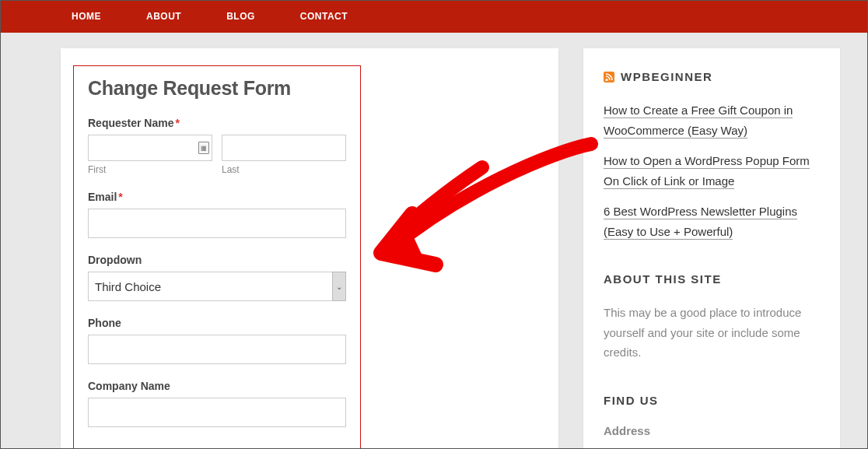  Describe the element at coordinates (609, 77) in the screenshot. I see `rss-icon` at that location.